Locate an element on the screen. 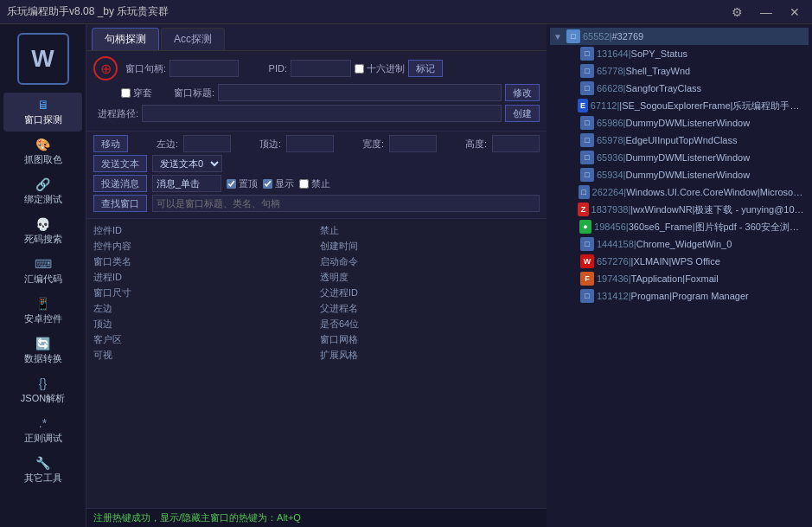 This screenshot has width=812, height=527. sidebar-item-color-pick: 🎨抓图取色 is located at coordinates (43, 152).